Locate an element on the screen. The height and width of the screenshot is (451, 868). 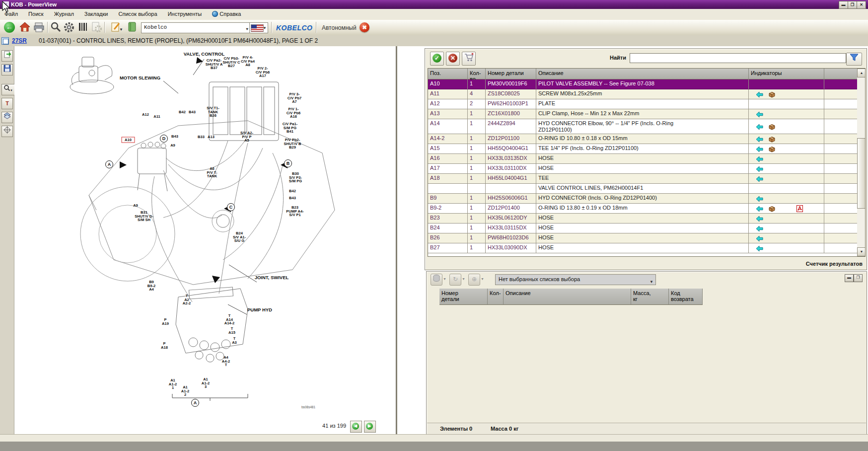
description-cell: TEE is located at coordinates (643, 179).